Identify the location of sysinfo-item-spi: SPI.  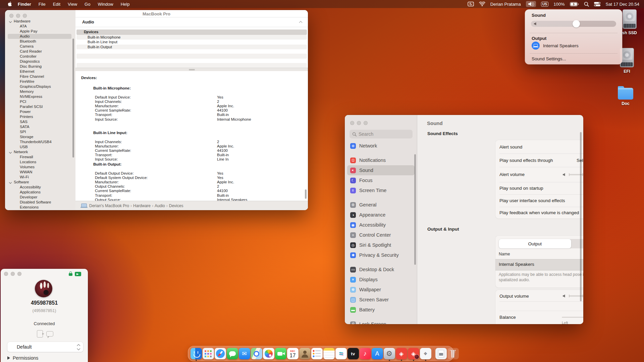
(40, 132).